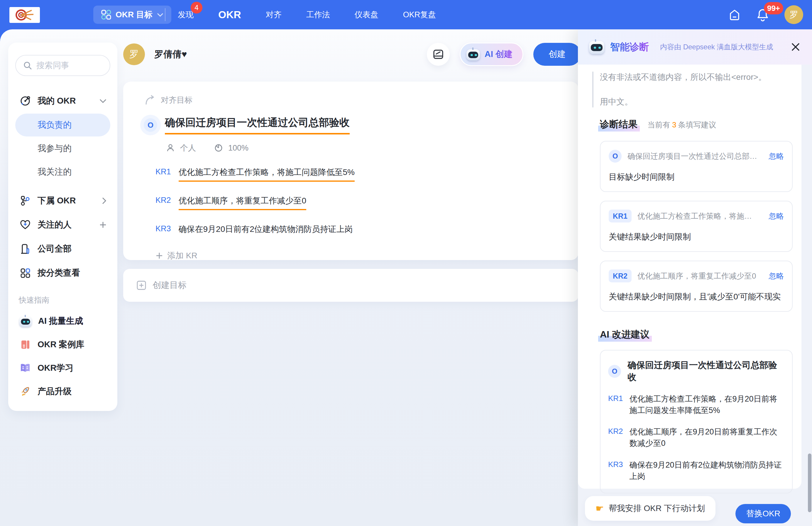 This screenshot has height=526, width=812. Describe the element at coordinates (796, 47) in the screenshot. I see `close-icon` at that location.